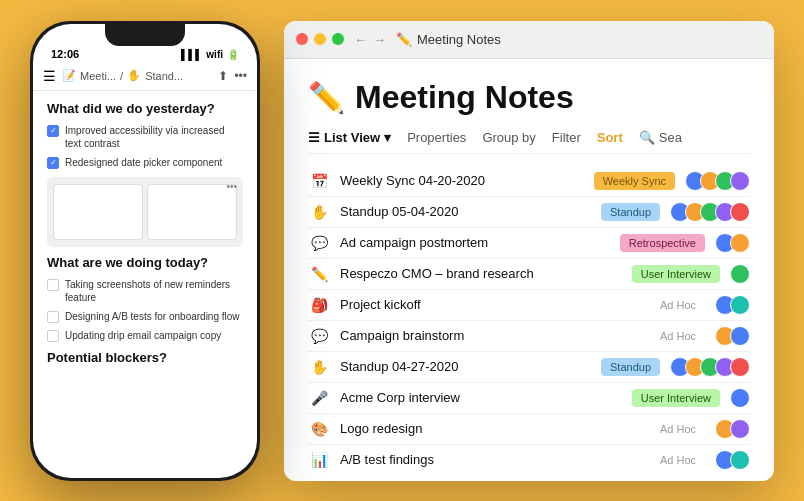  Describe the element at coordinates (662, 243) in the screenshot. I see `row-tag: Retrospective` at that location.